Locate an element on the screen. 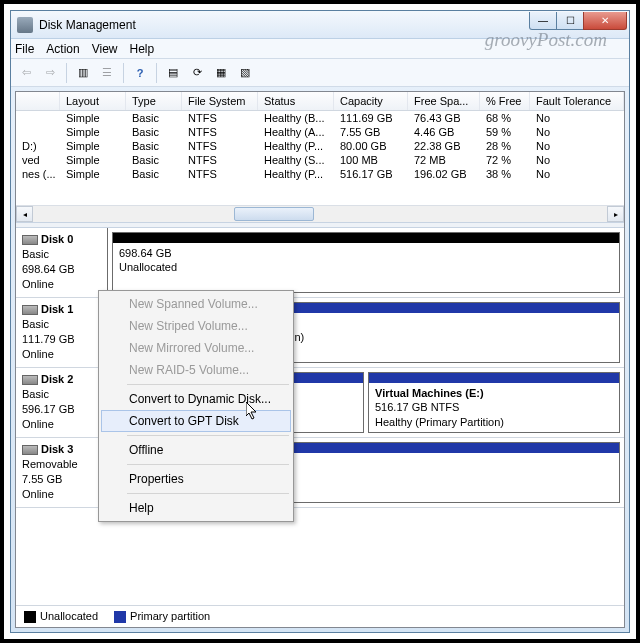  cell: 7.55 GB is located at coordinates (371, 132).